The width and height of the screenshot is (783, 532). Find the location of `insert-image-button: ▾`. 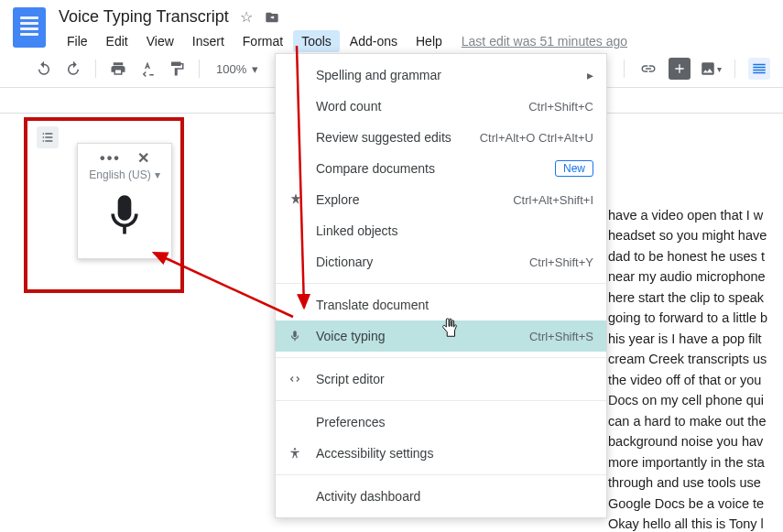

insert-image-button: ▾ is located at coordinates (711, 69).